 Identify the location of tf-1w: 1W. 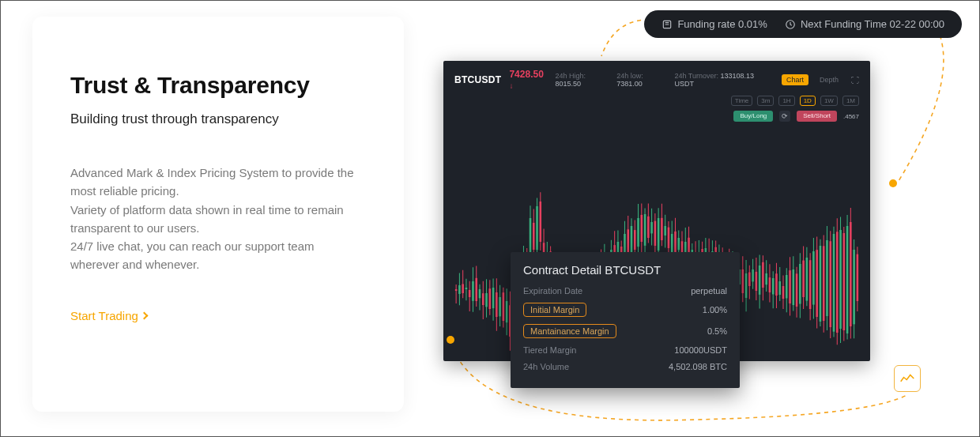
(829, 101).